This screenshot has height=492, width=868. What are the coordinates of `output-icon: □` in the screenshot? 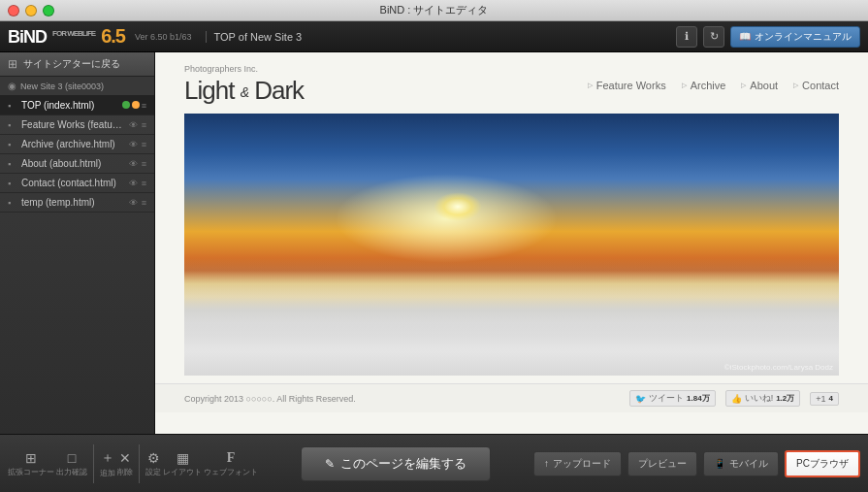 It's located at (72, 458).